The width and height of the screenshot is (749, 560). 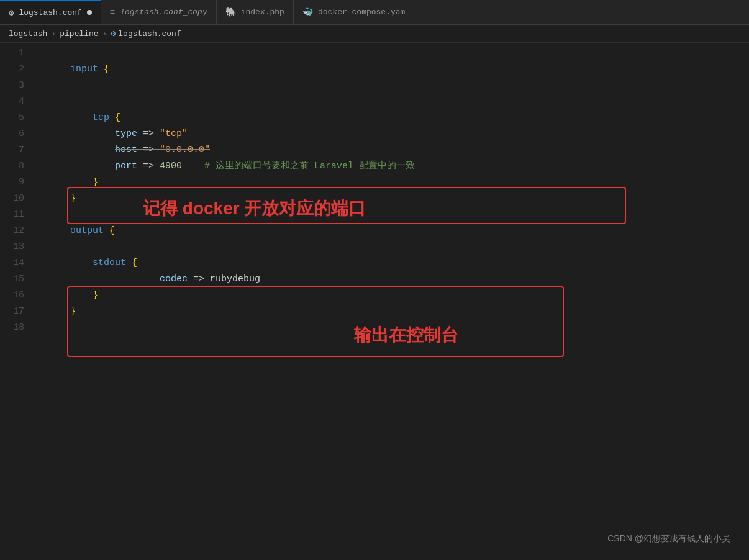 What do you see at coordinates (113, 34) in the screenshot?
I see `breadcrumb-icon: ⚙` at bounding box center [113, 34].